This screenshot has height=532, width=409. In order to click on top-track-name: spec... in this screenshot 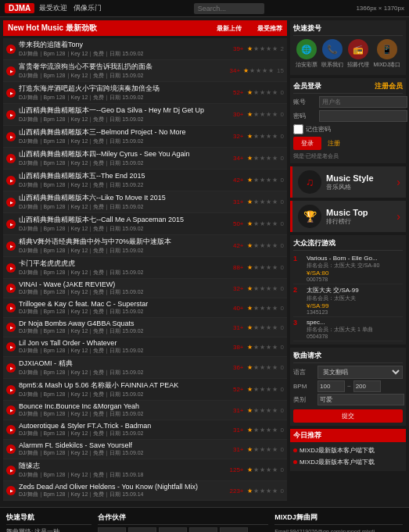, I will do `click(355, 322)`.